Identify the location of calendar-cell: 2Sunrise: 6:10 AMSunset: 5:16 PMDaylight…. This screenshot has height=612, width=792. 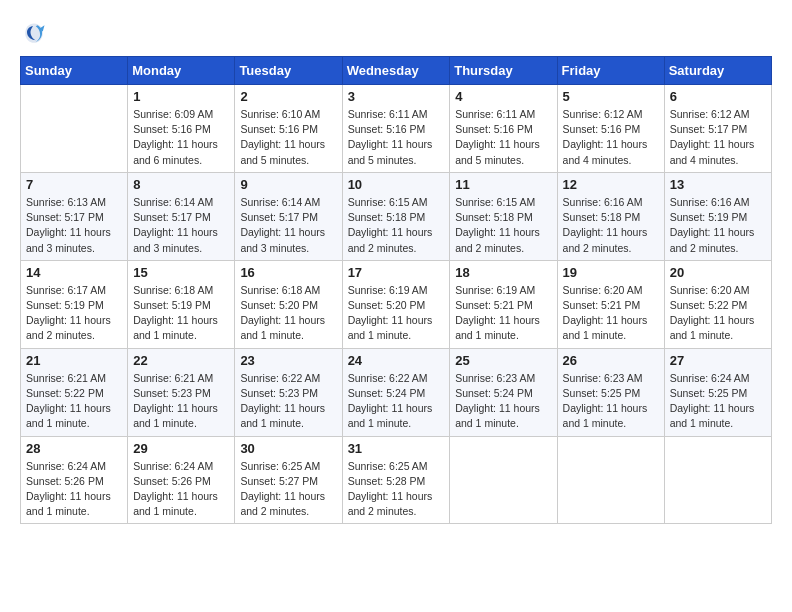
(288, 129).